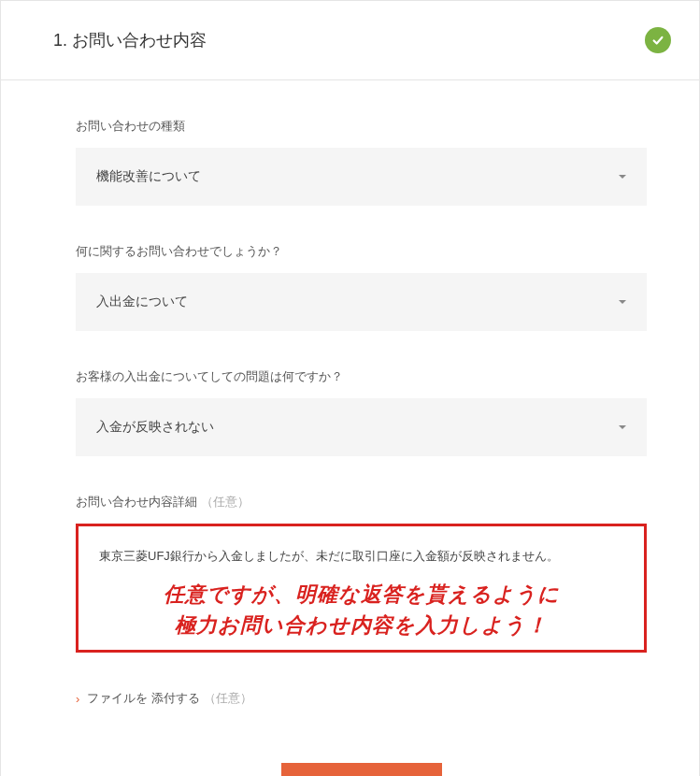  I want to click on details-highlight-box: 東京三菱UFJ銀行から入金しましたが、未だに取引口座に入金額が反映されません。 …, so click(361, 588).